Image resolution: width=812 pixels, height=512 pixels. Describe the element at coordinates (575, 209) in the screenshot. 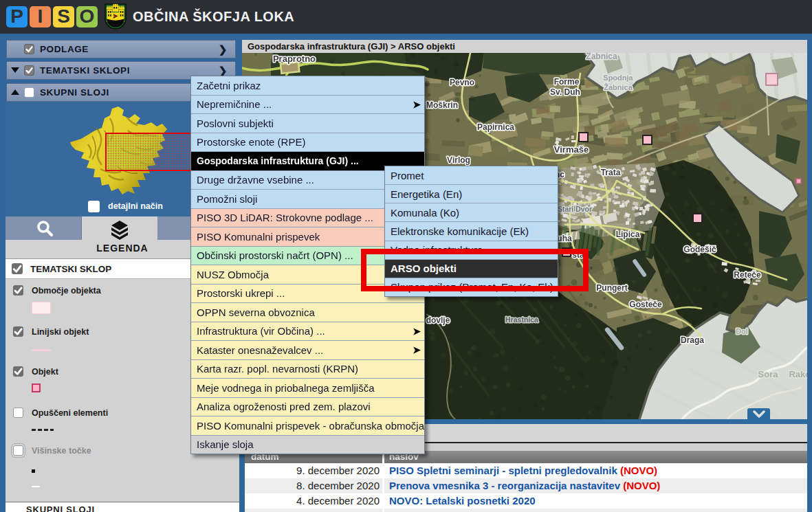

I see `svg-text: Stari Dvor` at that location.